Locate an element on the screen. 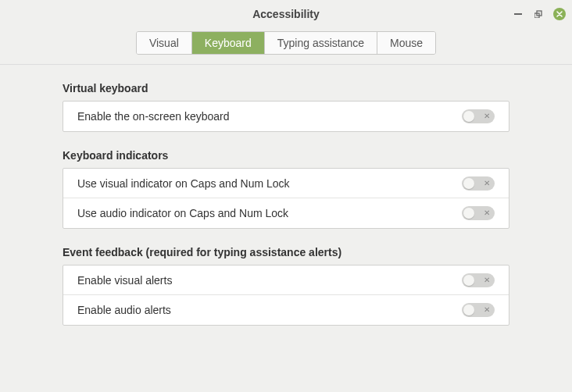 The image size is (572, 392). label-audio-indicator: Use audio indicator on Caps and Num Lock is located at coordinates (183, 213).